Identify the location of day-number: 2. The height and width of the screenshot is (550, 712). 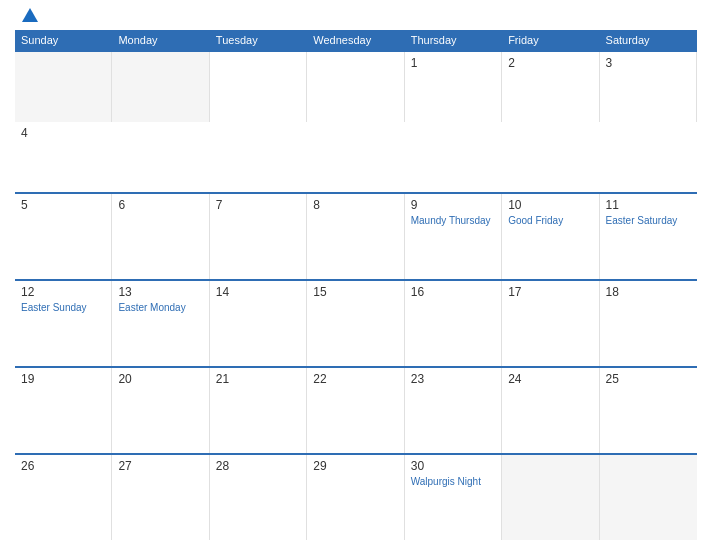
(550, 63).